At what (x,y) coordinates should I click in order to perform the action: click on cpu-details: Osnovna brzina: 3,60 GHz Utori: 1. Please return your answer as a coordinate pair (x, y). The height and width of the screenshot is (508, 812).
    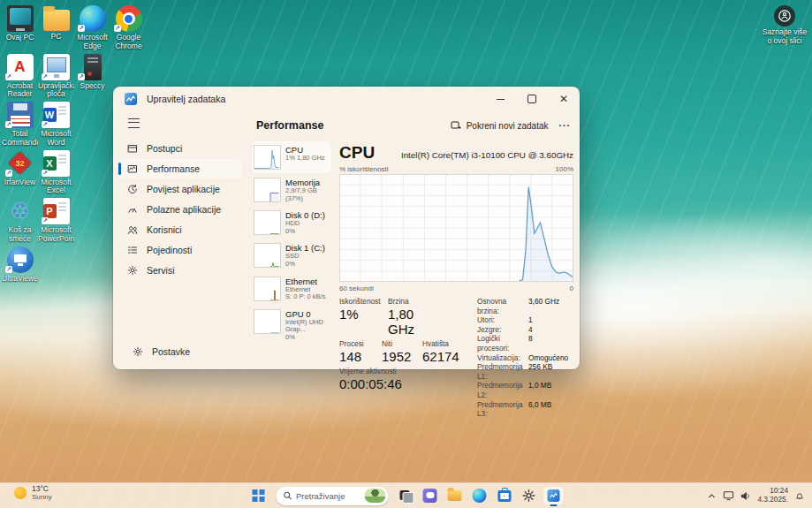
    Looking at the image, I should click on (523, 358).